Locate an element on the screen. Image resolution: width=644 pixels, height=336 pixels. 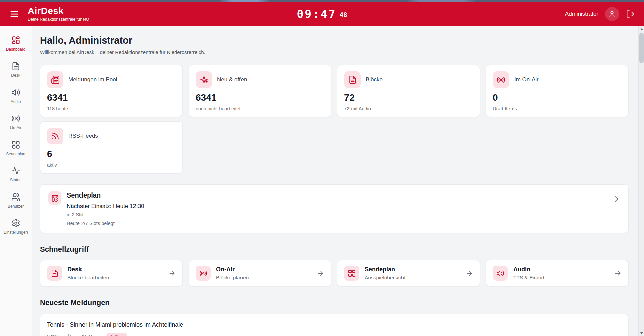
welcome-text: Willkommen bei AirDesk – deiner Redaktio… is located at coordinates (334, 52).